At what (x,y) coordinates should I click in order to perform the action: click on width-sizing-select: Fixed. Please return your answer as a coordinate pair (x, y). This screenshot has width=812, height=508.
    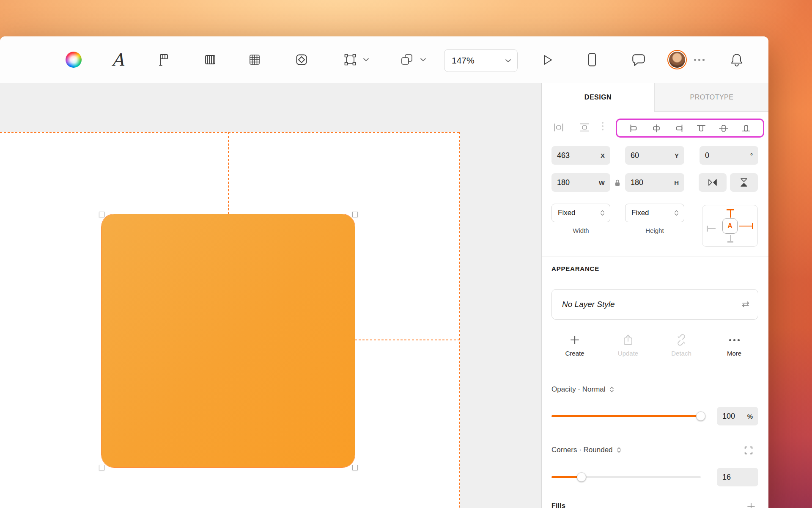
    Looking at the image, I should click on (581, 213).